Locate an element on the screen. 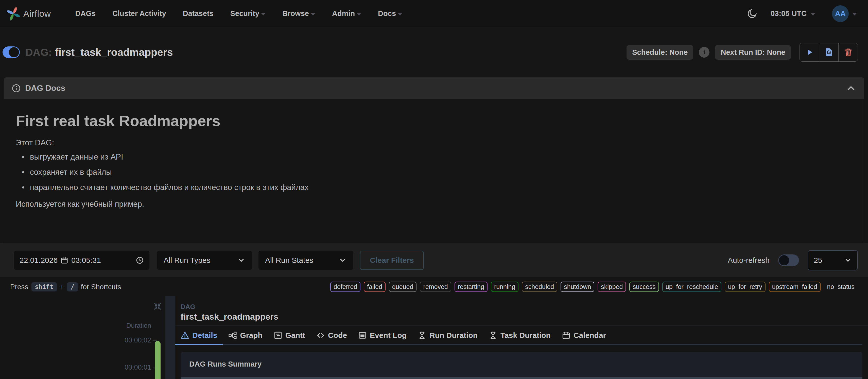 This screenshot has width=868, height=379. status-badge-failed: failed is located at coordinates (375, 287).